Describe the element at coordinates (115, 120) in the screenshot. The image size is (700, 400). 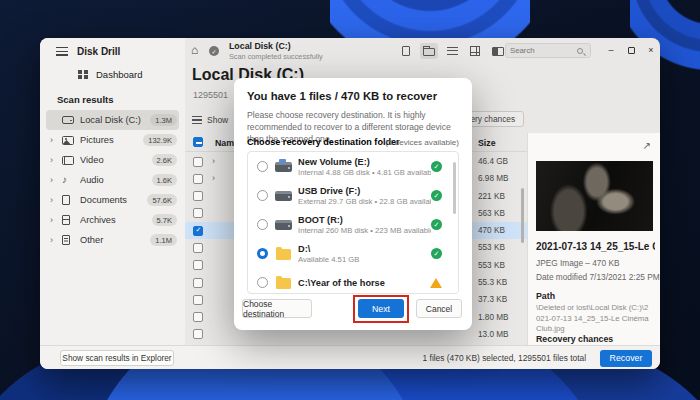
I see `sidebar-item-label: Local Disk (C:)` at that location.